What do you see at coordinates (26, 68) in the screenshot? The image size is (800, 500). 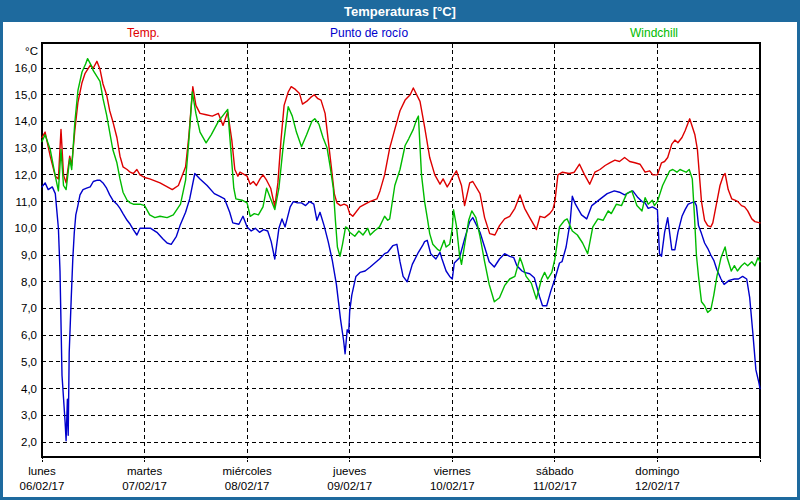 I see `y-tick-label: 16,0` at bounding box center [26, 68].